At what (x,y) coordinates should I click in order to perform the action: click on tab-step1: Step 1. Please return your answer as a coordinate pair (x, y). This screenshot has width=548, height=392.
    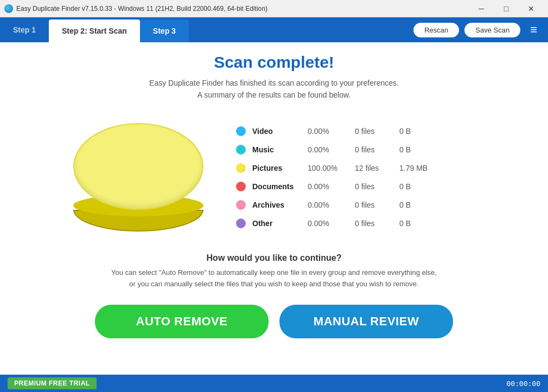
    Looking at the image, I should click on (24, 30).